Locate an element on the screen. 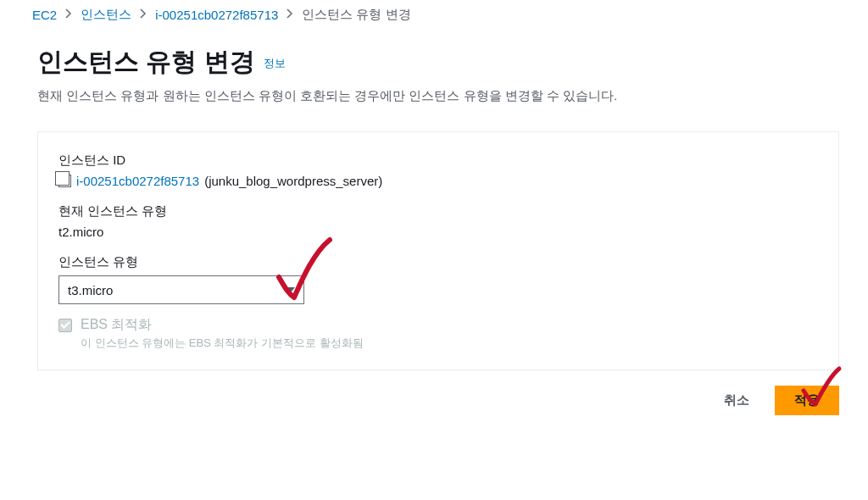 The height and width of the screenshot is (500, 868). instance-type-label: 인스턴스 유형 is located at coordinates (438, 263).